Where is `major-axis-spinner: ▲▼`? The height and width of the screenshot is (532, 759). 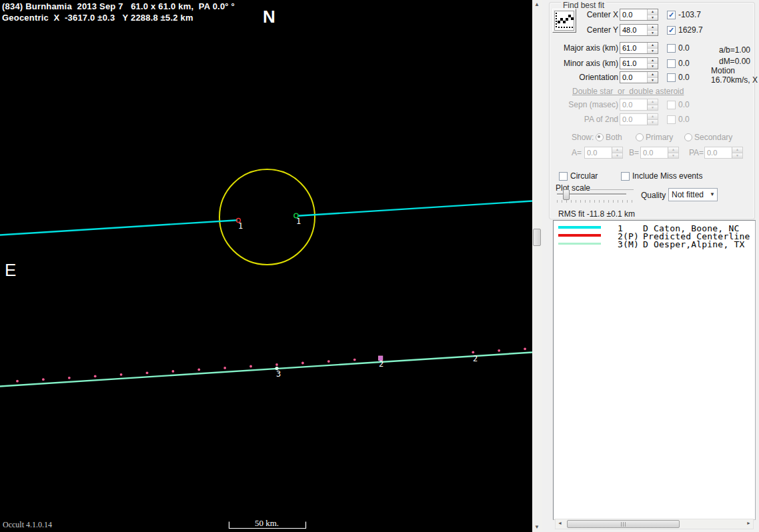 major-axis-spinner: ▲▼ is located at coordinates (652, 48).